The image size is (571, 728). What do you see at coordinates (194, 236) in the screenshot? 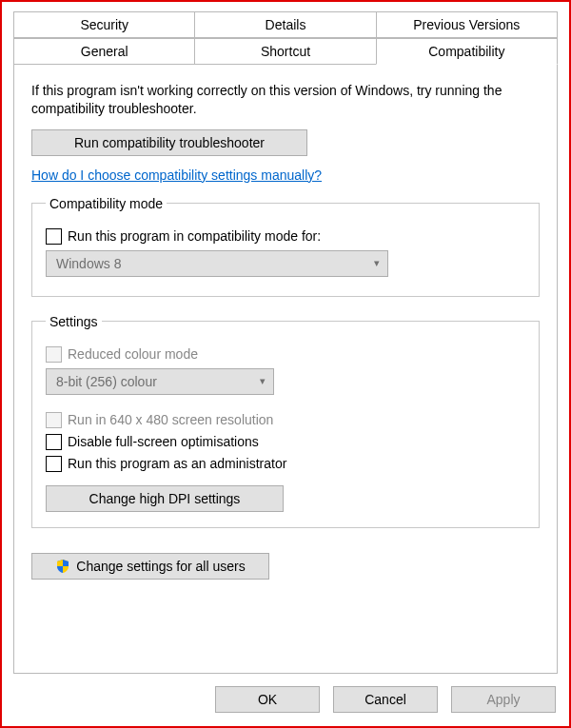
I see `compat-mode-checkbox-label: Run this program in compatibility mode f…` at bounding box center [194, 236].